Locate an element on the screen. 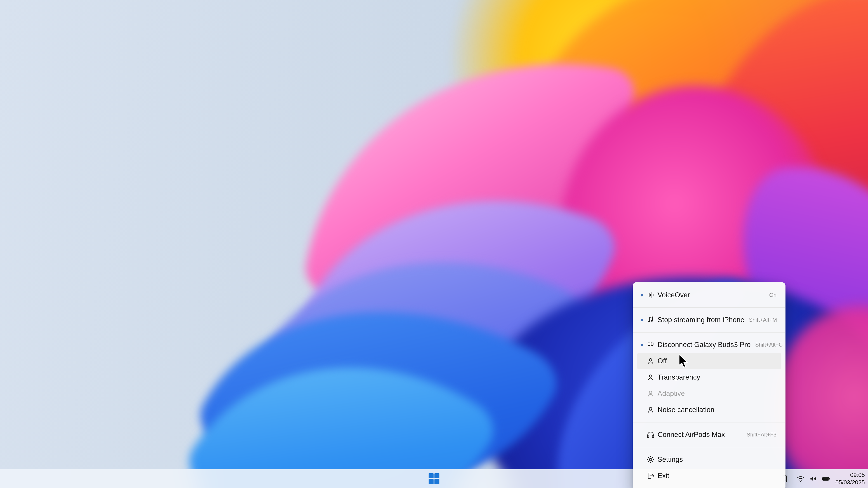 The width and height of the screenshot is (868, 488). menu-item-anc-adaptive: Adaptive is located at coordinates (709, 393).